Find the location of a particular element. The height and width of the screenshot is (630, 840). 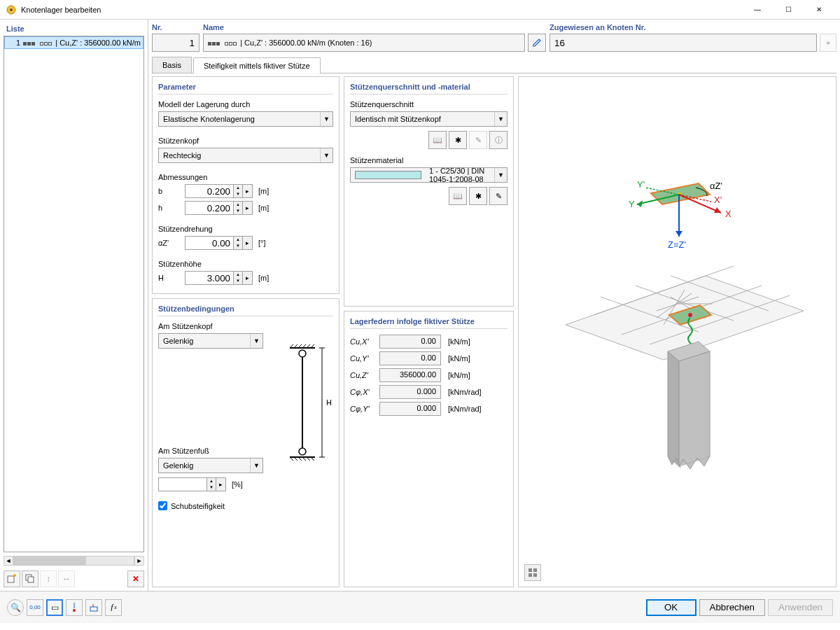

delete-item-button: ✕ is located at coordinates (136, 579).